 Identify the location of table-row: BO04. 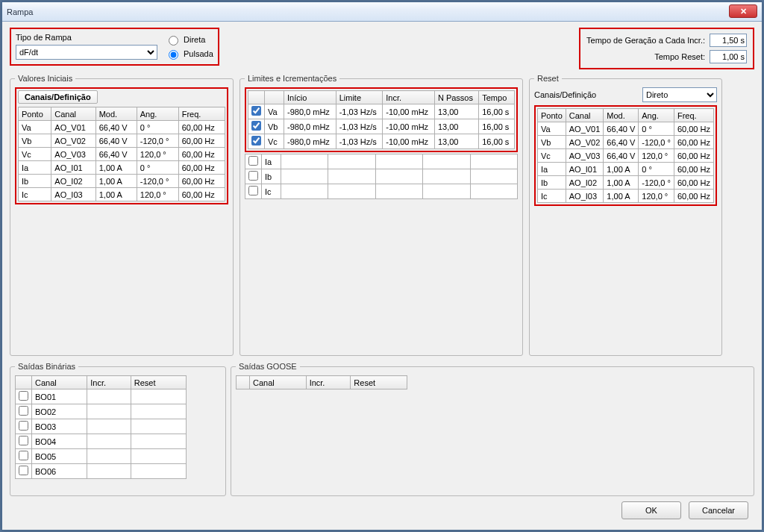
(101, 442).